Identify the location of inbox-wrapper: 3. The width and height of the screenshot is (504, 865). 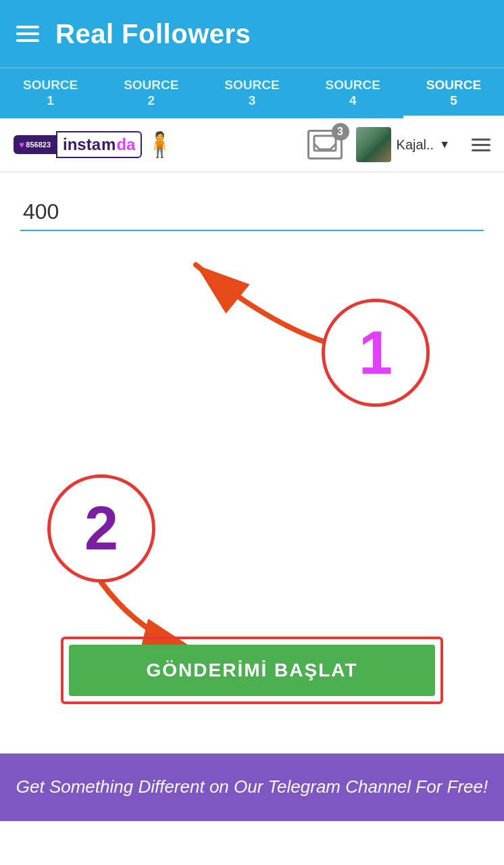
(325, 145).